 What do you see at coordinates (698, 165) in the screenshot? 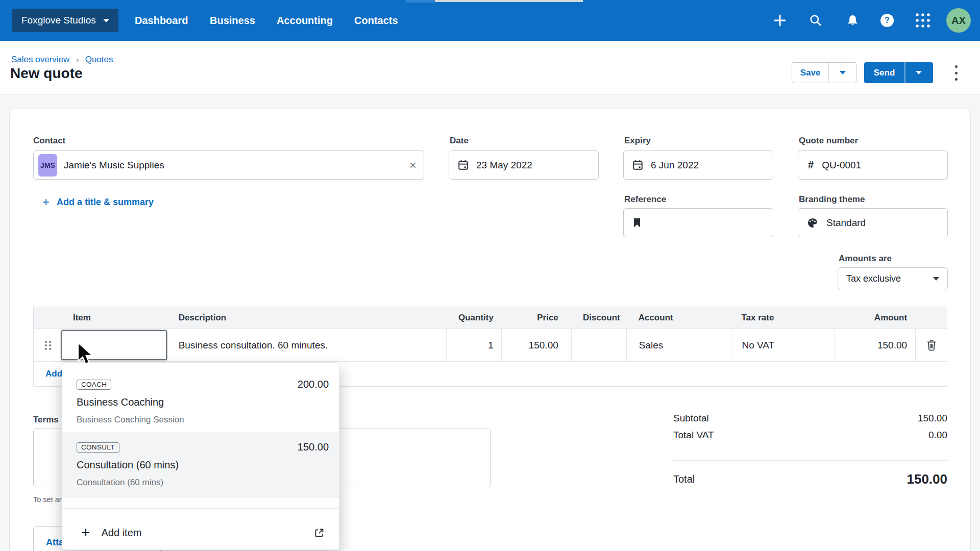
I see `expiry-input: 6 Jun 2022` at bounding box center [698, 165].